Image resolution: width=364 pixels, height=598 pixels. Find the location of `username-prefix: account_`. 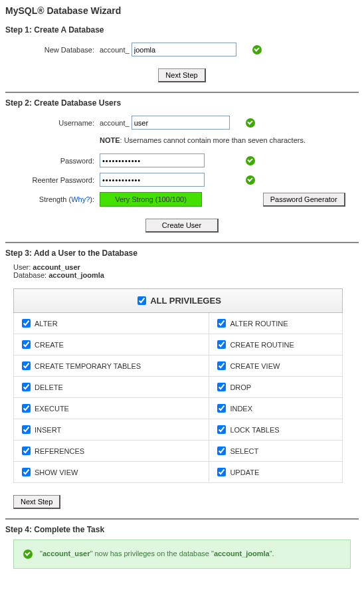

username-prefix: account_ is located at coordinates (114, 123).